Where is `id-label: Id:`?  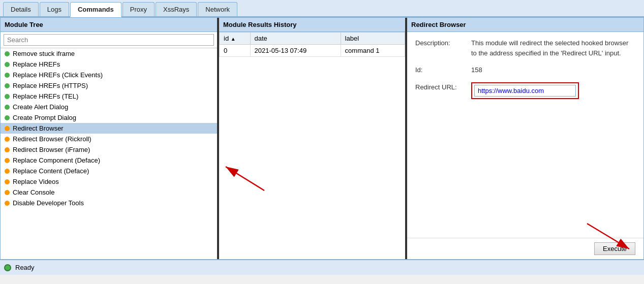
id-label: Id: is located at coordinates (443, 69).